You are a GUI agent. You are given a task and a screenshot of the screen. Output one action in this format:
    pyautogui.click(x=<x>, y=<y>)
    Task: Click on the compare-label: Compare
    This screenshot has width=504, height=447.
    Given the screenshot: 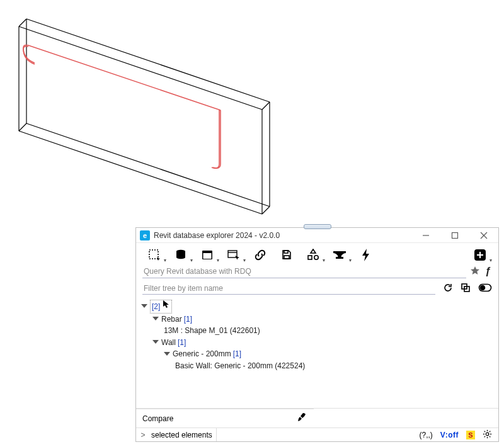 What is the action you would take?
    pyautogui.click(x=158, y=419)
    